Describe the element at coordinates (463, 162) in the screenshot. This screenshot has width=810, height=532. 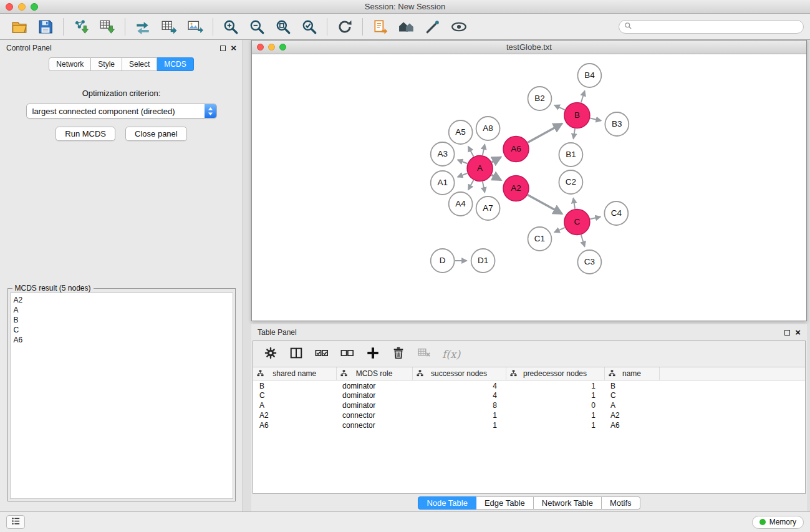
I see `edge-A-A3` at that location.